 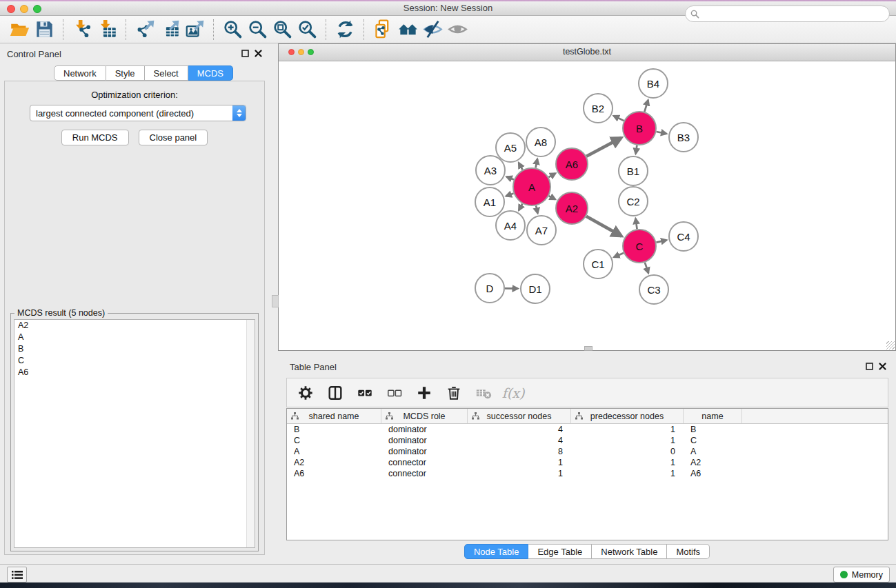 I want to click on resize-grip-icon, so click(x=890, y=345).